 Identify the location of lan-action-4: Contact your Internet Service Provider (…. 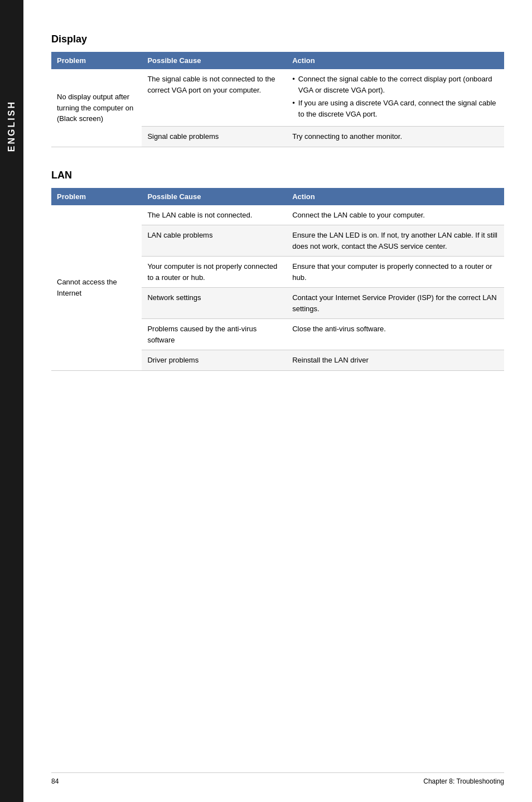
(395, 303).